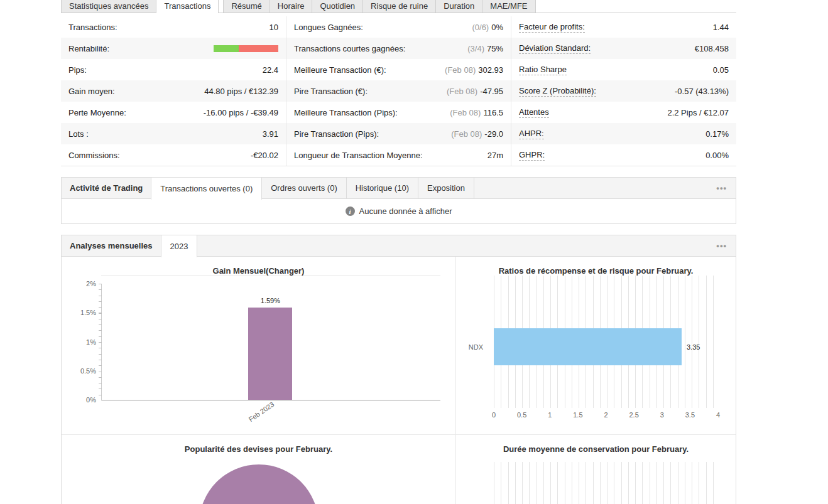 The width and height of the screenshot is (828, 504). What do you see at coordinates (398, 155) in the screenshot?
I see `table-row: Longueur de Transaction Moyenne: 27m` at bounding box center [398, 155].